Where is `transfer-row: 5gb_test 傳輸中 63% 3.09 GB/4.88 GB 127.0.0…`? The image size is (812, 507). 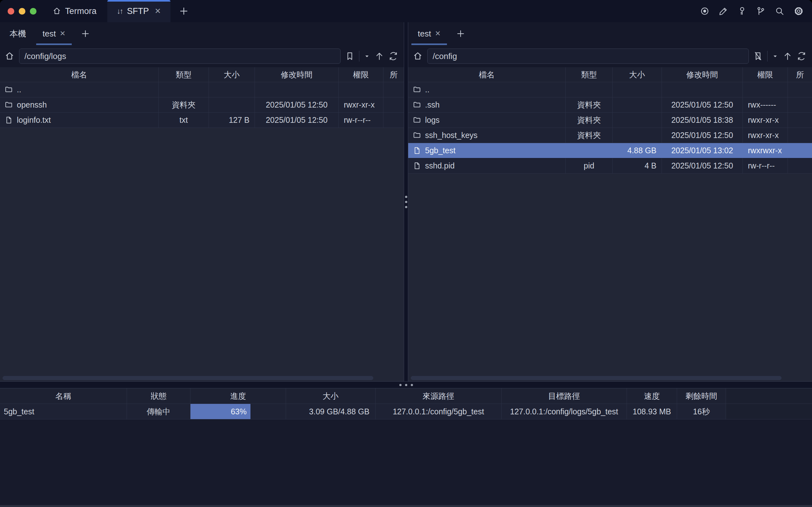
transfer-row: 5gb_test 傳輸中 63% 3.09 GB/4.88 GB 127.0.0… is located at coordinates (406, 412).